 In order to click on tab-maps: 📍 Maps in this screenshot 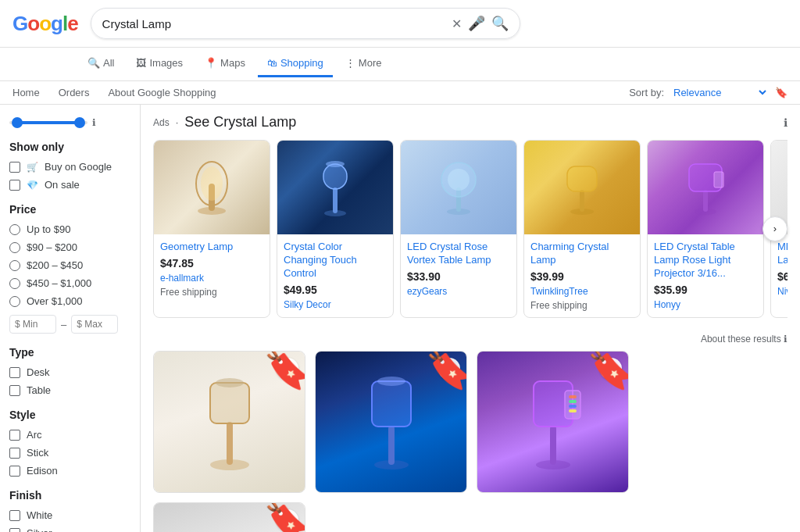, I will do `click(225, 64)`.